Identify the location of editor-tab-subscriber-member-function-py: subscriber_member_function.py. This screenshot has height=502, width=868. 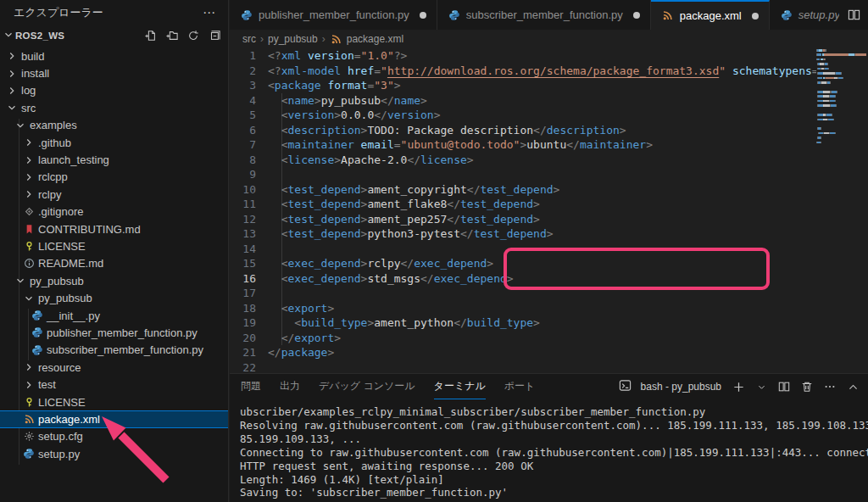
(544, 15).